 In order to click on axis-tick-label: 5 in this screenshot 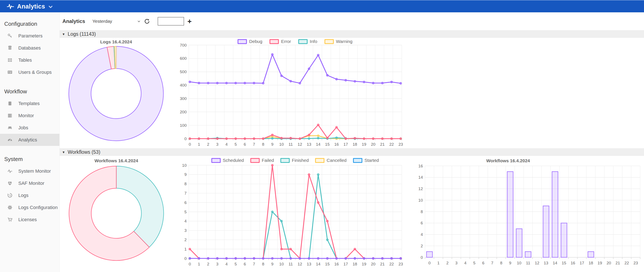, I will do `click(186, 212)`.